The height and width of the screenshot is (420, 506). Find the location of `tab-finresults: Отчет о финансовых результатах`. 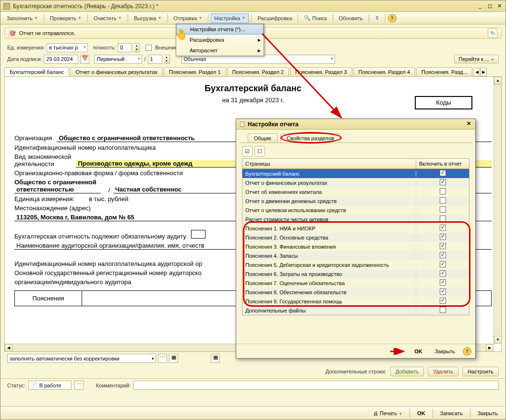

tab-finresults: Отчет о финансовых результатах is located at coordinates (116, 72).